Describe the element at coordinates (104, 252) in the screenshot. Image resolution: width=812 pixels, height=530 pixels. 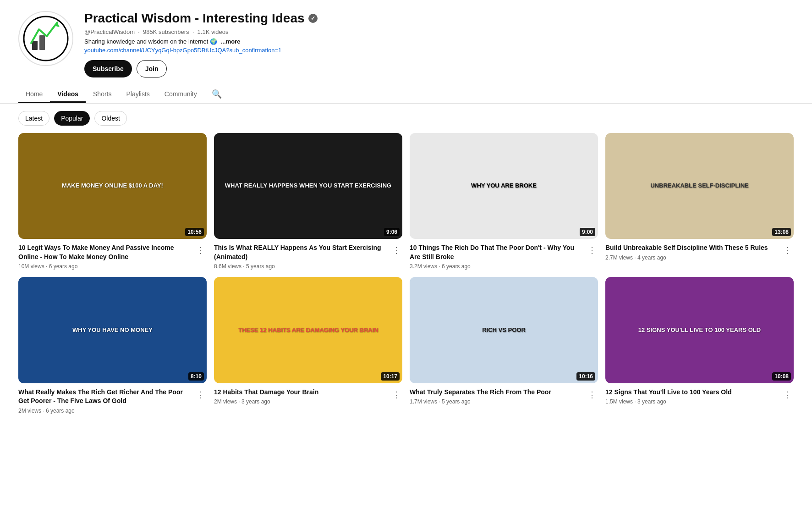
I see `video-title: 10 Legit Ways To Make Money And Passive …` at that location.